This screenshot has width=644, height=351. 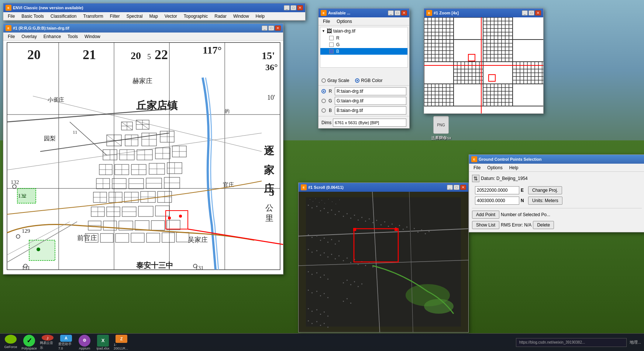 What do you see at coordinates (103, 343) in the screenshot?
I see `taskbar-ipad: X ipad.xlsx` at bounding box center [103, 343].